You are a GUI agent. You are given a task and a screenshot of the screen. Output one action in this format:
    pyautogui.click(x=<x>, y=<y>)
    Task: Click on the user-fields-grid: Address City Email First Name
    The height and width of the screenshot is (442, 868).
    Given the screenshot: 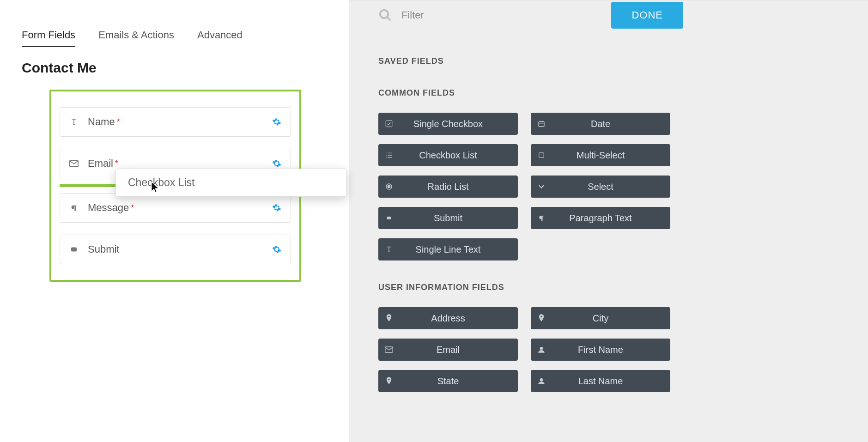 What is the action you would take?
    pyautogui.click(x=531, y=350)
    